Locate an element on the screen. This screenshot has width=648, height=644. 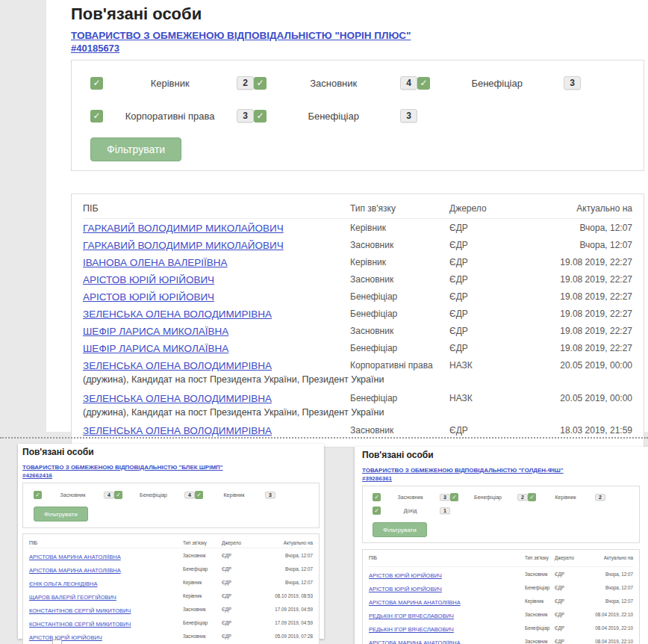
filter-count-badge: 2 is located at coordinates (245, 83).